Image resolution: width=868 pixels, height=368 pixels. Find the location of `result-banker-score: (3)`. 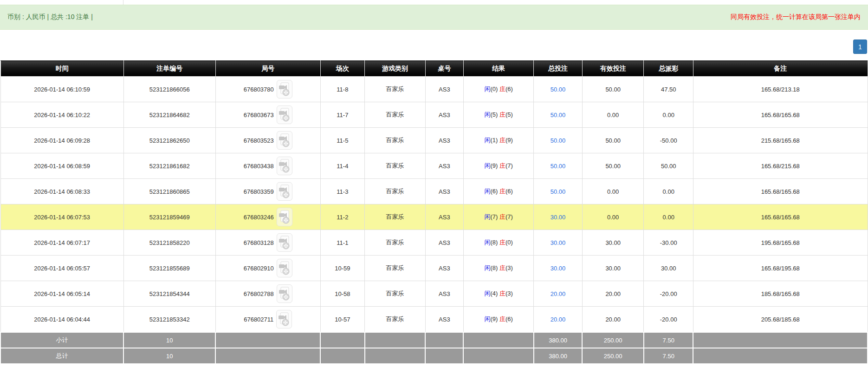

result-banker-score: (3) is located at coordinates (509, 294).